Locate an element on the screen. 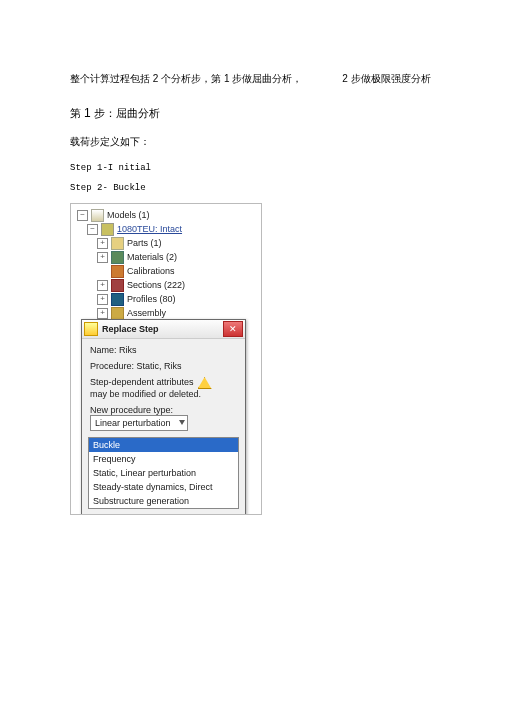  list-item: Steady-state dynamics, Direct is located at coordinates (164, 487).